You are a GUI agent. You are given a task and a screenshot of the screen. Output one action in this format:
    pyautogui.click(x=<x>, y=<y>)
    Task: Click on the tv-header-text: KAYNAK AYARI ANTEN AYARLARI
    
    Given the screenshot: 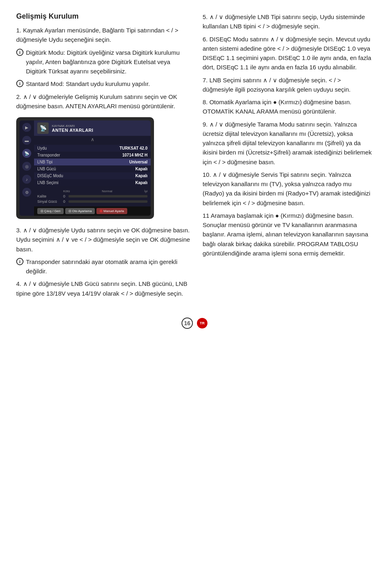 What is the action you would take?
    pyautogui.click(x=73, y=128)
    